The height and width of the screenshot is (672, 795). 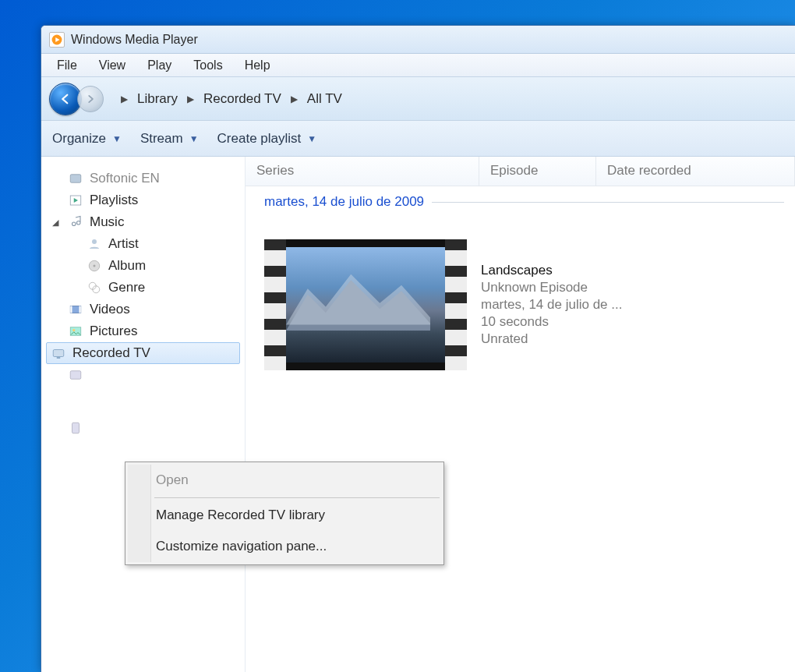 I want to click on sidebar-label: Playlists, so click(x=114, y=200).